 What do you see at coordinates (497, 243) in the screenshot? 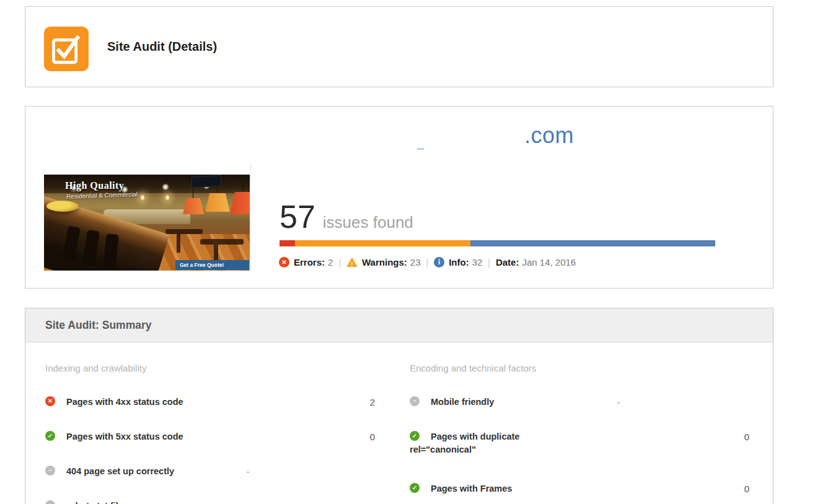
I see `severity-stacked-bar` at bounding box center [497, 243].